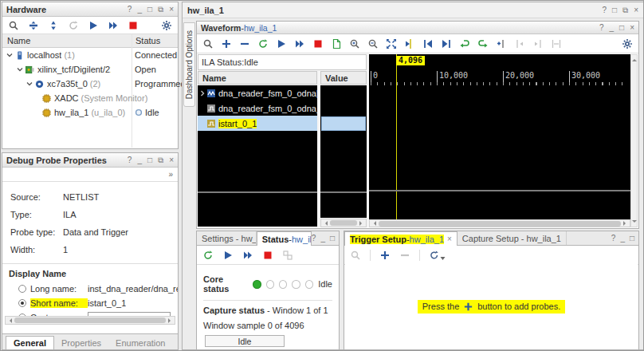  What do you see at coordinates (190, 65) in the screenshot?
I see `dashboard-options-tab: Dashboard Options` at bounding box center [190, 65].